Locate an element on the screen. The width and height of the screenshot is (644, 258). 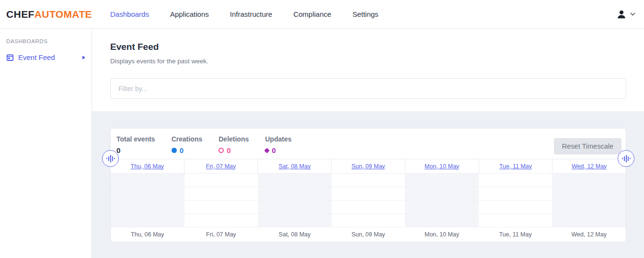
timeline-day-footer: Thu, 06 MayFri, 07 MaySat, 08 MaySun, 09… is located at coordinates (368, 235).